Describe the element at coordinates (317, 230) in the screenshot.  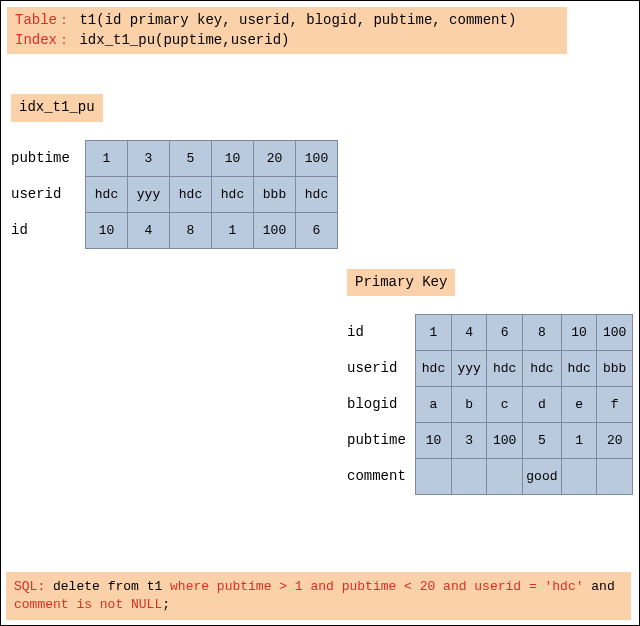
I see `idx-cell: 6` at that location.